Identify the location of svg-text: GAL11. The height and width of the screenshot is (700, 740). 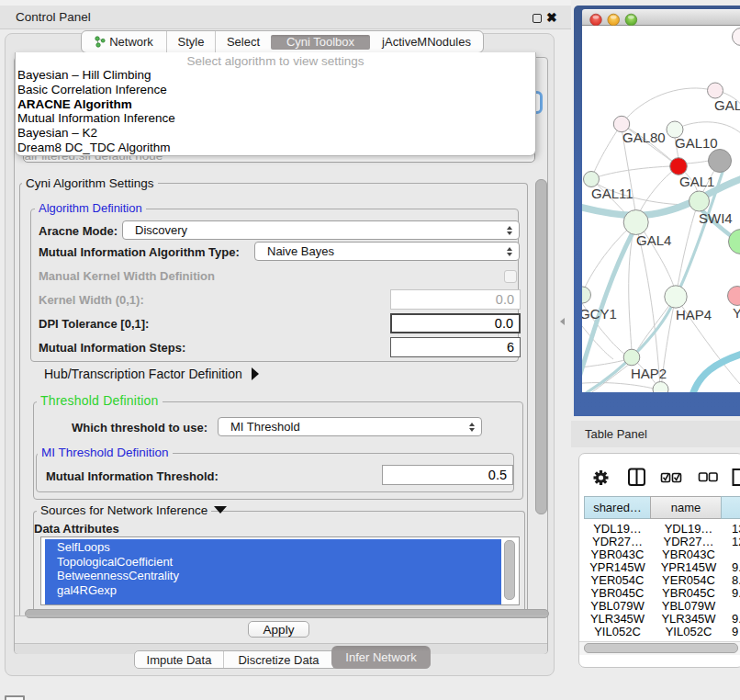
(612, 193).